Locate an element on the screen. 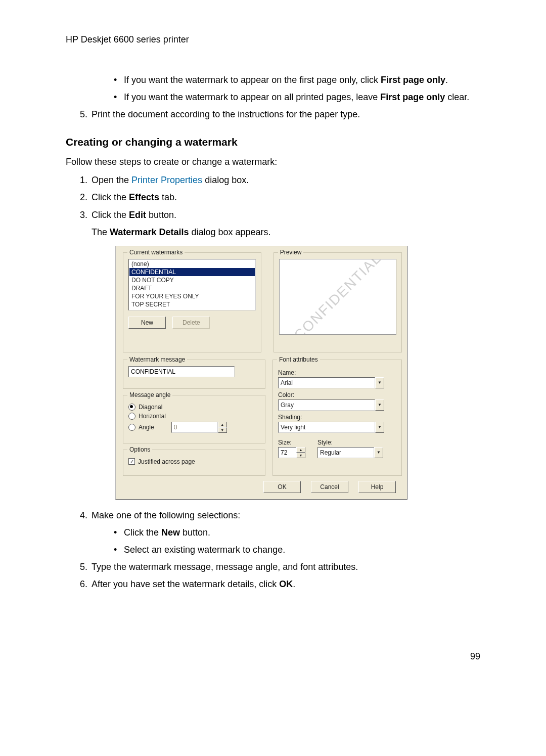 Image resolution: width=546 pixels, height=756 pixels. angle-diagonal-radio: Diagonal is located at coordinates (194, 407).